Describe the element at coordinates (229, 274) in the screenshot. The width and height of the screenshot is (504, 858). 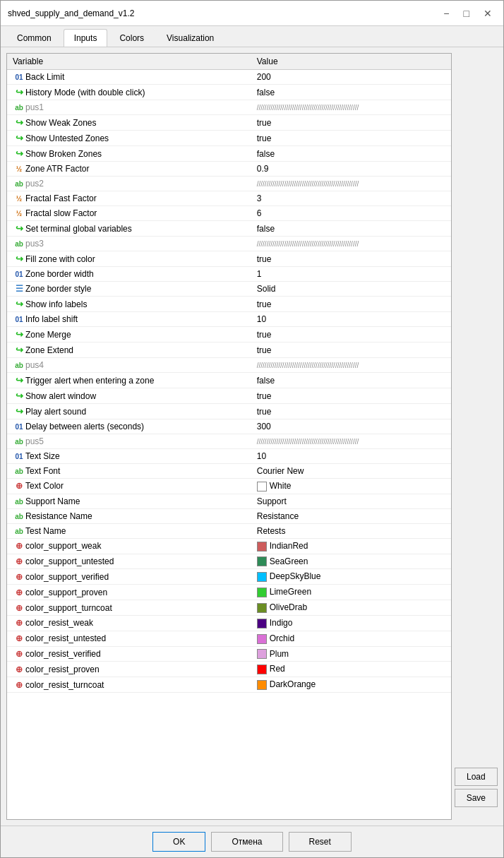
I see `table-row: 01Zone border width1` at that location.